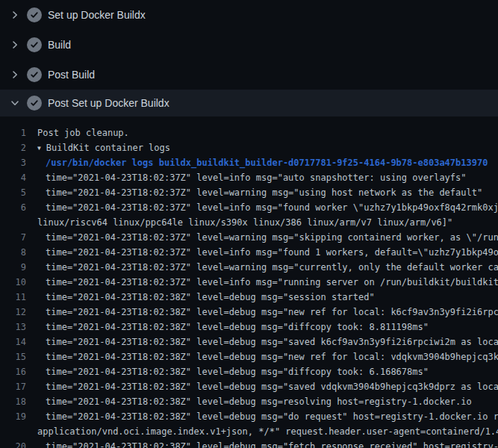 This screenshot has height=448, width=498. I want to click on line-number: 12, so click(13, 312).